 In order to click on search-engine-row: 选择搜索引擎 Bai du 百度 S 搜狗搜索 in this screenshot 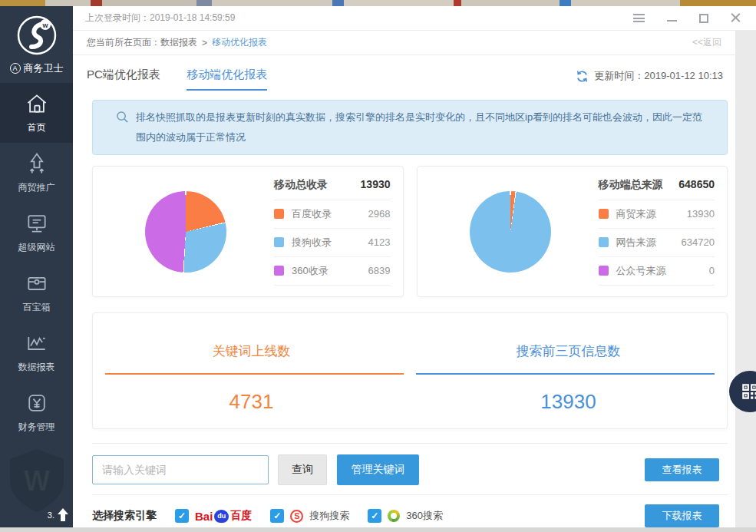, I will do `click(410, 516)`.